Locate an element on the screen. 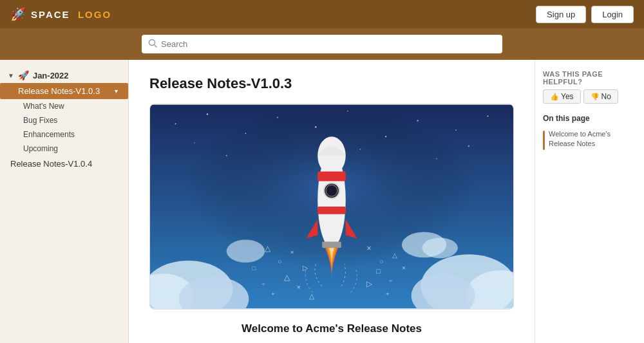  search-input is located at coordinates (328, 44).